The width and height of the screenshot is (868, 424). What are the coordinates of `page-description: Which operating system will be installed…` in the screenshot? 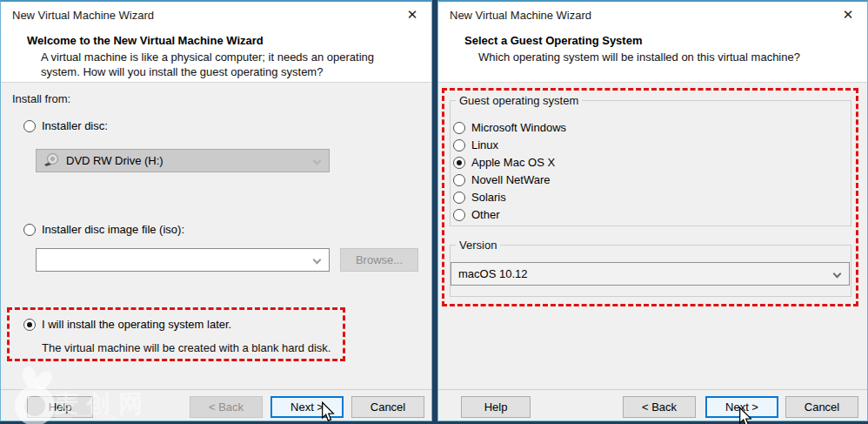 It's located at (670, 57).